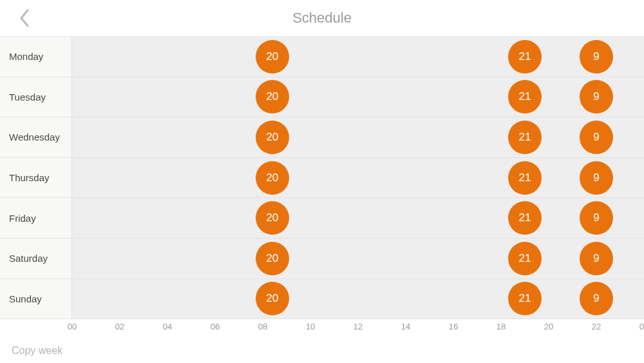 This screenshot has width=644, height=363. Describe the element at coordinates (406, 326) in the screenshot. I see `axis-tick: 14` at that location.